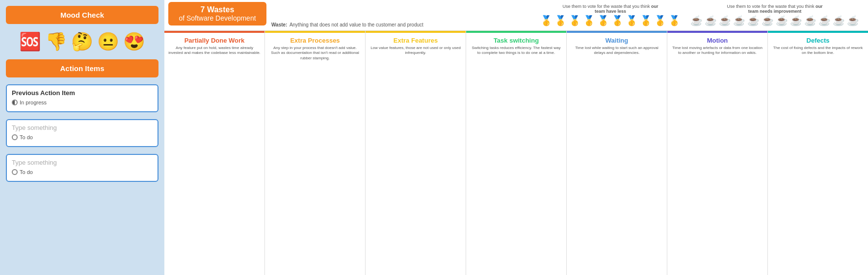 This screenshot has width=868, height=275. What do you see at coordinates (617, 167) in the screenshot?
I see `col-waiting-body` at bounding box center [617, 167].